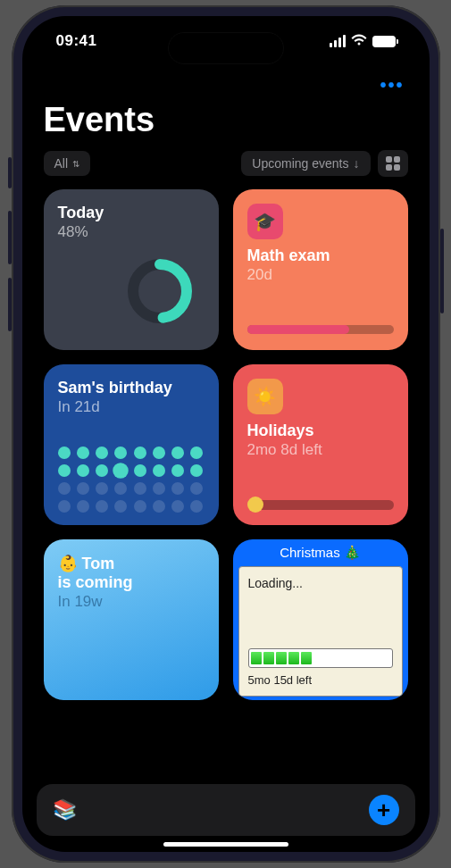 This screenshot has height=868, width=451. Describe the element at coordinates (131, 563) in the screenshot. I see `card-title-line1: 👶 Tom` at that location.